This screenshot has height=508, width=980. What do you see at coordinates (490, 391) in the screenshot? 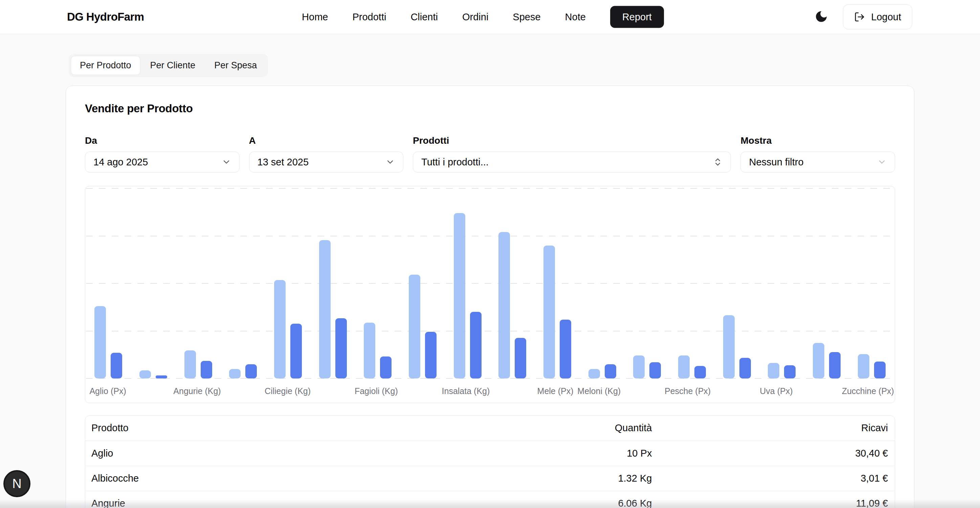
I see `chart-category-labels: Aglio (Px)Angurie (Kg)Ciliegie (Kg)Fagio…` at bounding box center [490, 391].